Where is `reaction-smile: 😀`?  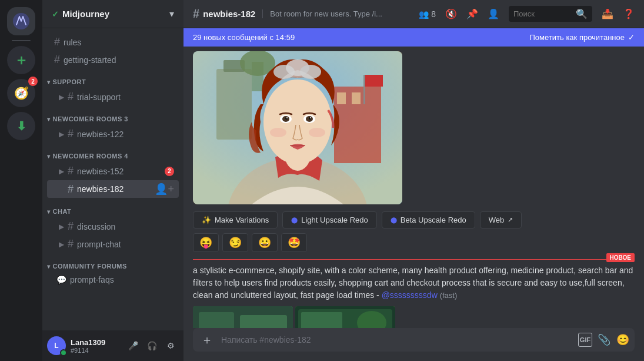
reaction-smile: 😀 is located at coordinates (265, 243).